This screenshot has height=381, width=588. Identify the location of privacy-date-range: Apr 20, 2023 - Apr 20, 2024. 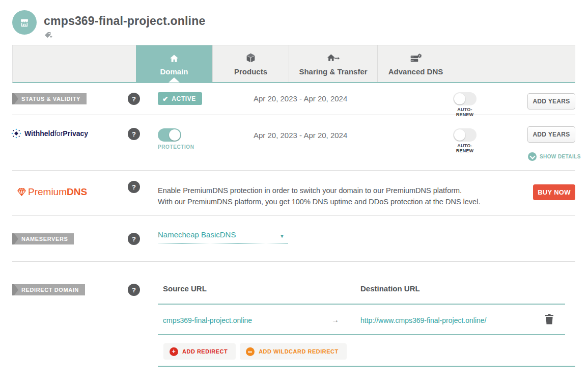
(300, 135).